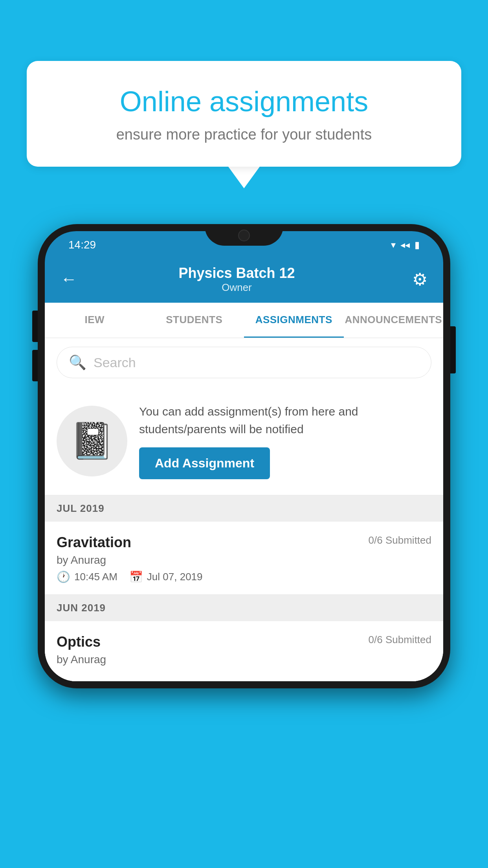  What do you see at coordinates (94, 542) in the screenshot?
I see `assignment-name: Gravitation` at bounding box center [94, 542].